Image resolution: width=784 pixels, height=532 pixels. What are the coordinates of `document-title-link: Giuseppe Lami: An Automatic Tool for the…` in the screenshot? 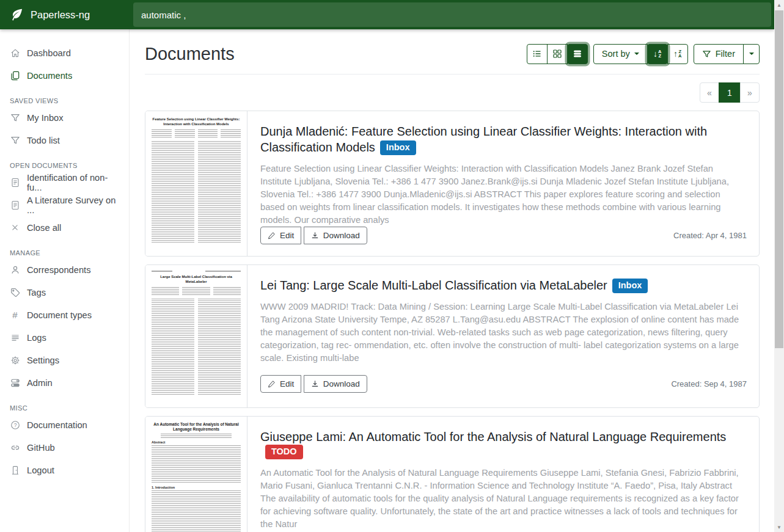 It's located at (493, 437).